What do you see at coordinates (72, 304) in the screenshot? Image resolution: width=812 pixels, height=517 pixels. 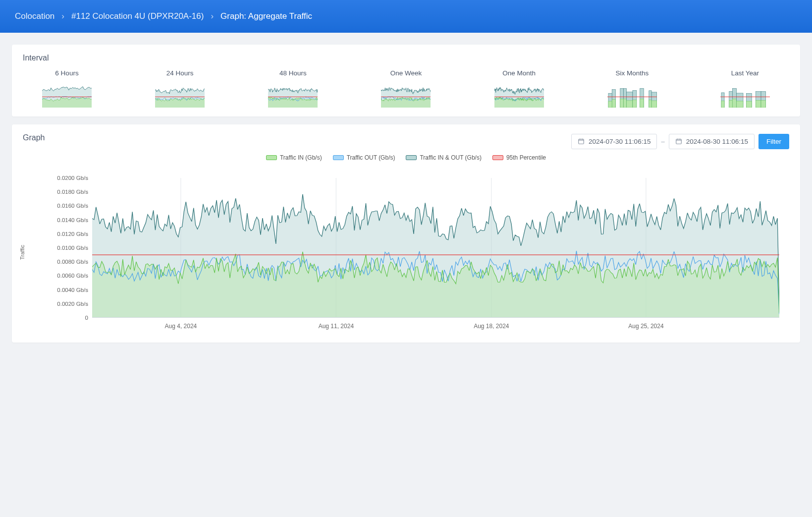 I see `y-tick: 0.0020 Gb/s` at bounding box center [72, 304].